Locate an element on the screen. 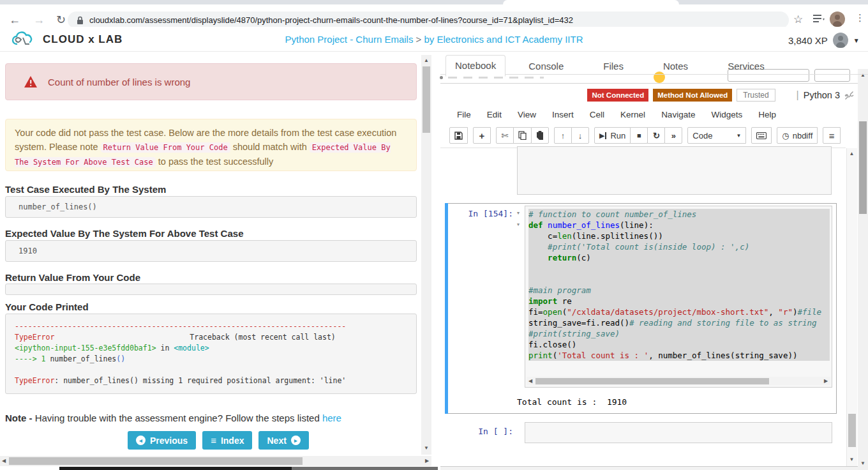 The image size is (868, 470). command-palette-button is located at coordinates (761, 135).